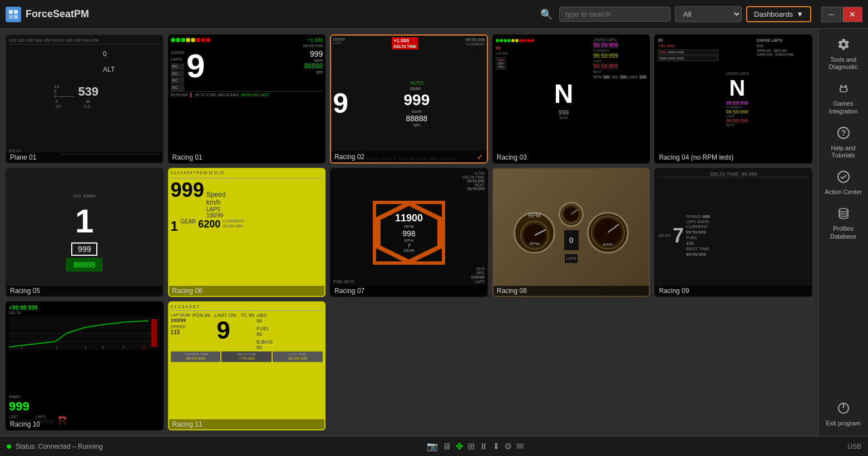 This screenshot has width=868, height=456. What do you see at coordinates (85, 157) in the screenshot?
I see `card-label-plane01: Plane 01` at bounding box center [85, 157].